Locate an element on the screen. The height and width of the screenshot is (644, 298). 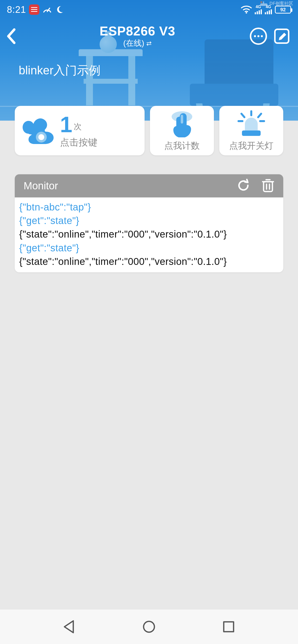
edit-button is located at coordinates (282, 36).